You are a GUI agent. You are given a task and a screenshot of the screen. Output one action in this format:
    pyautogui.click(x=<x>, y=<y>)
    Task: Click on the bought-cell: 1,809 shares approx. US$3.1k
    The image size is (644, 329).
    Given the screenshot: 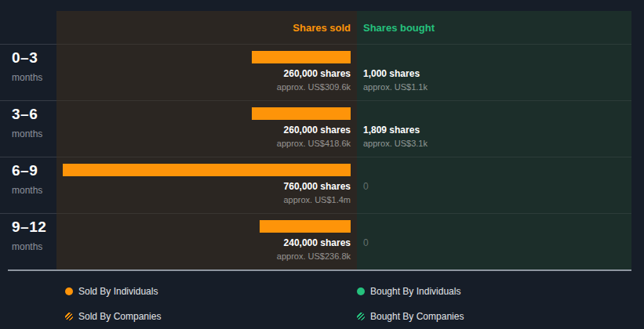 What is the action you would take?
    pyautogui.click(x=494, y=128)
    